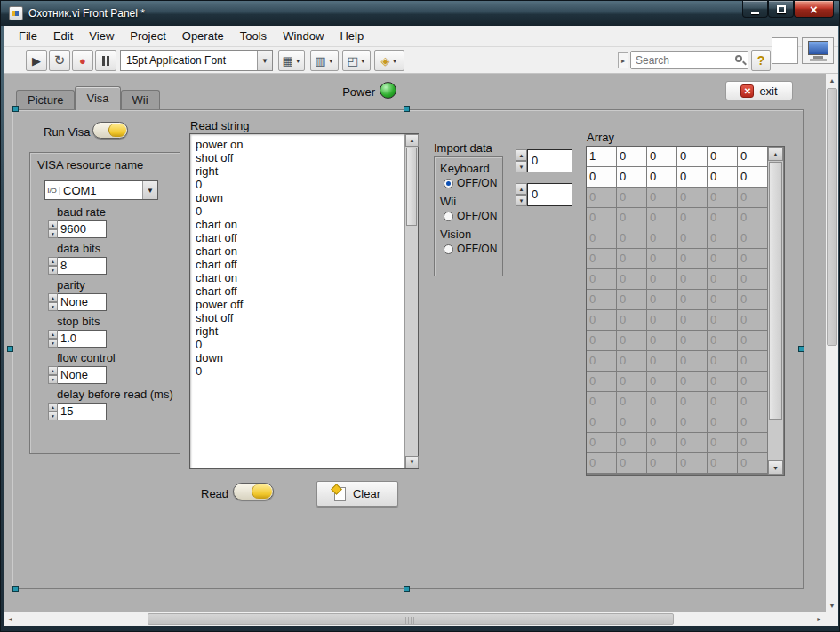 This screenshot has height=632, width=840. I want to click on read-string-scrollbar: ▲ ▼, so click(411, 301).